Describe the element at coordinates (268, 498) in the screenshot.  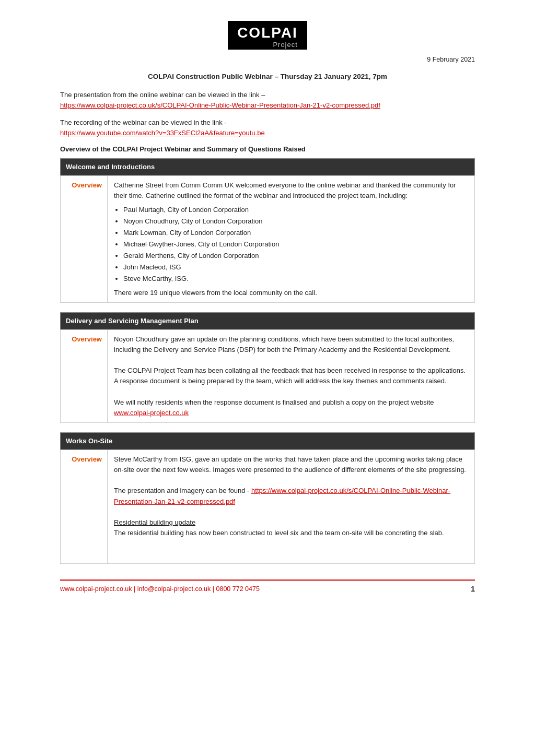
I see `works-table: Works On-Site Overview Steve McCarthy fr…` at that location.